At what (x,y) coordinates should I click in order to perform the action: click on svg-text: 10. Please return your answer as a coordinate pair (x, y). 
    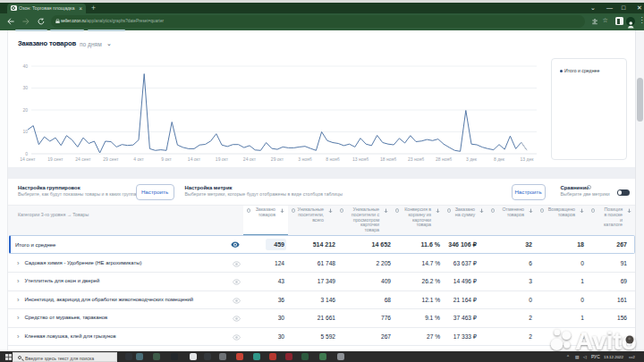
    Looking at the image, I should click on (25, 131).